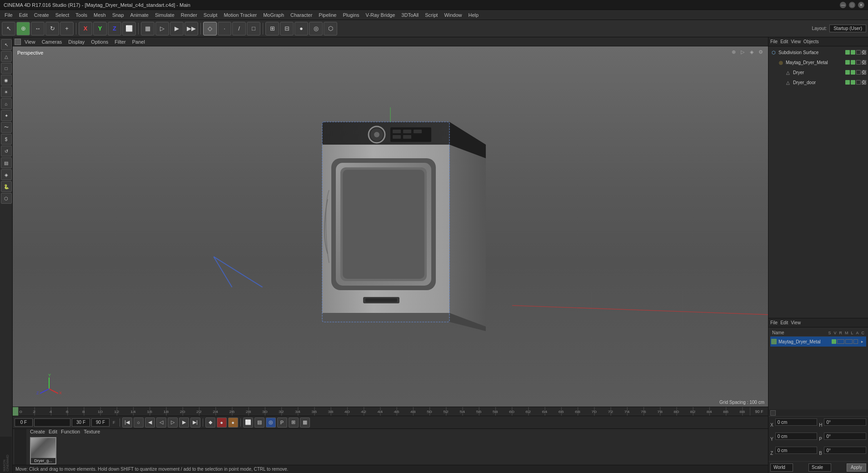 This screenshot has height=473, width=868. I want to click on cm-scale-dropdown: Scale, so click(820, 468).